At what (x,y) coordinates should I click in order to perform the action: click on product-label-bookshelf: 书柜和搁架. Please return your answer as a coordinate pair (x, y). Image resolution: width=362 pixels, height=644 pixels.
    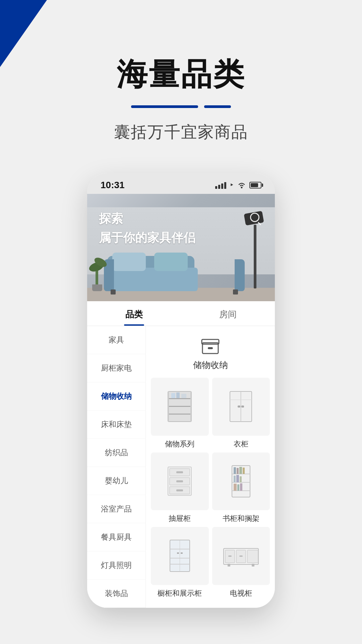
    Looking at the image, I should click on (241, 519).